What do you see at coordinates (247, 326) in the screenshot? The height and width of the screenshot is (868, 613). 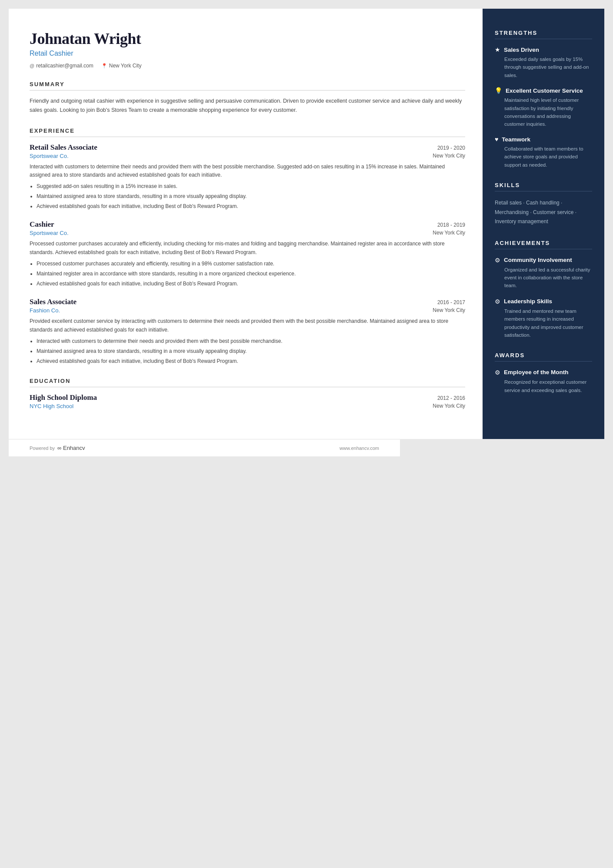 I see `job-3-desc: Provided excellent customer service by i…` at bounding box center [247, 326].